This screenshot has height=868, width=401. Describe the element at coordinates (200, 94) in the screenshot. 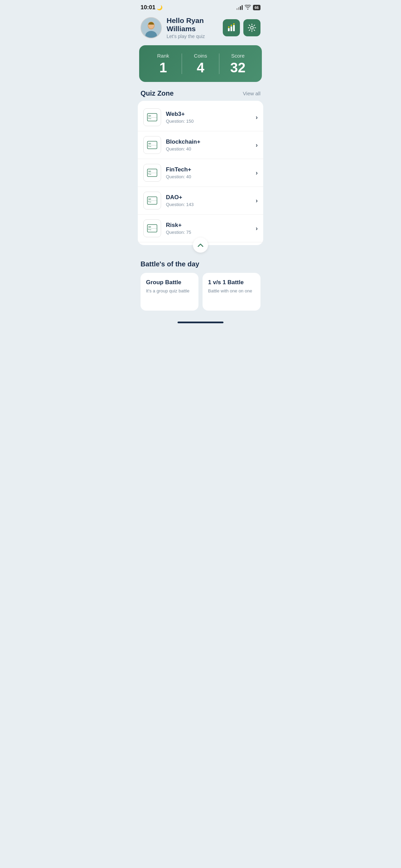

I see `quiz-zone-header: Quiz Zone View all` at that location.